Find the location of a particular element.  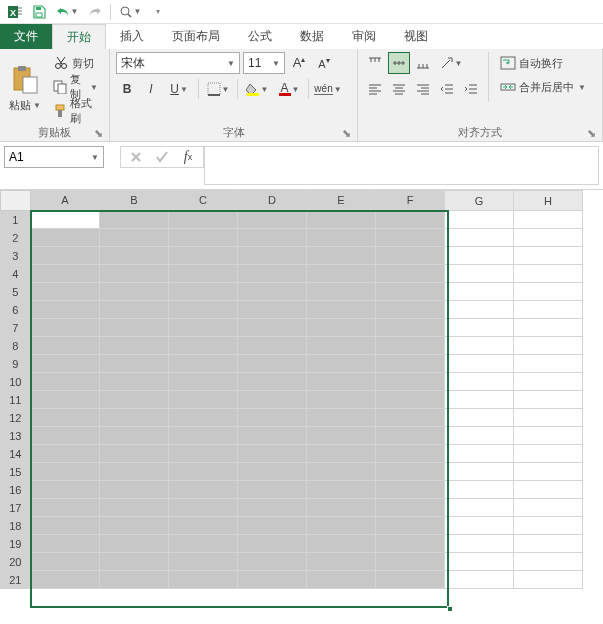

align-launcher: ⬊ is located at coordinates (591, 133).